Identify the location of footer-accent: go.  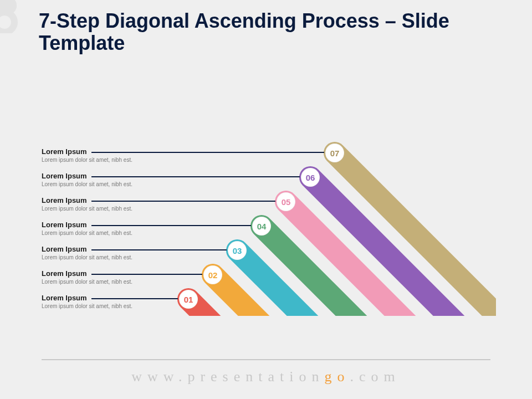
(337, 377).